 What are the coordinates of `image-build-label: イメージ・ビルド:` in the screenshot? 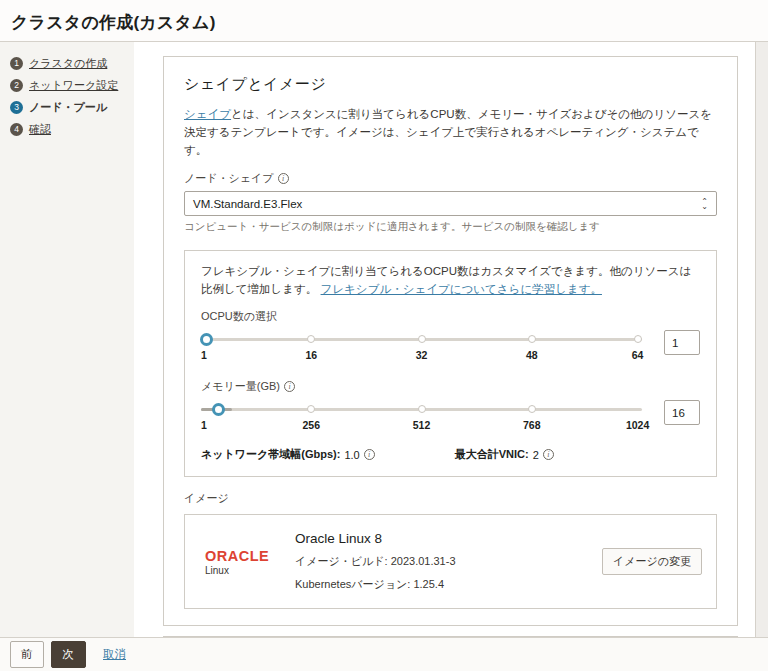 It's located at (342, 561).